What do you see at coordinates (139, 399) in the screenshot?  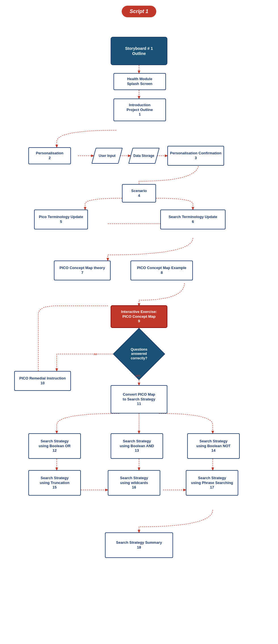 I see `convert-pico-node: Convert PICO Map to Search Strategy 11` at bounding box center [139, 399].